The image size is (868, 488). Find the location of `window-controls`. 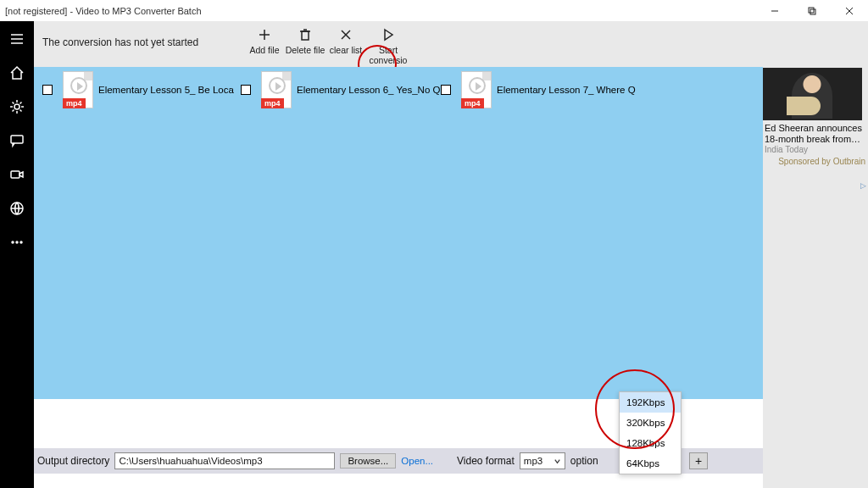

window-controls is located at coordinates (812, 10).